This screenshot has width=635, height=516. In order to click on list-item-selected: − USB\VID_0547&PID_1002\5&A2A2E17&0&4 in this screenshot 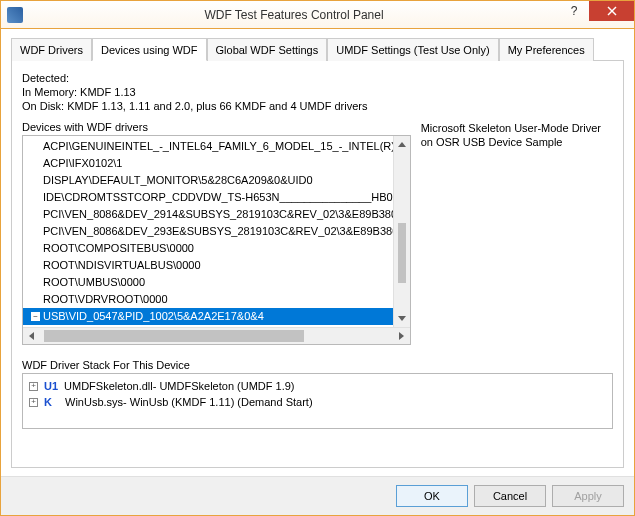, I will do `click(216, 316)`.